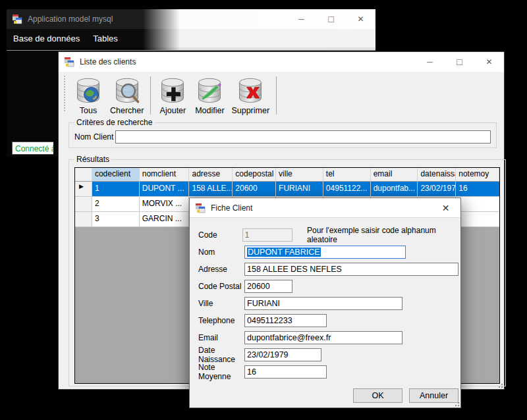 This screenshot has width=527, height=420. What do you see at coordinates (325, 252) in the screenshot?
I see `nom-field: DUPONT FABRICE` at bounding box center [325, 252].